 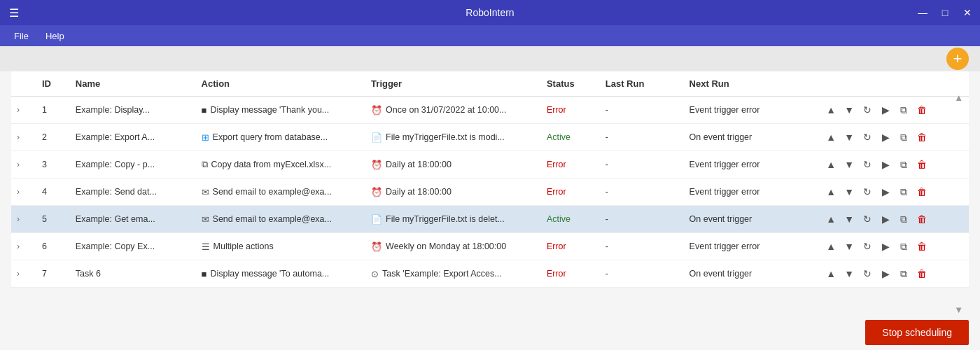 I want to click on menu-file: File, so click(x=21, y=36).